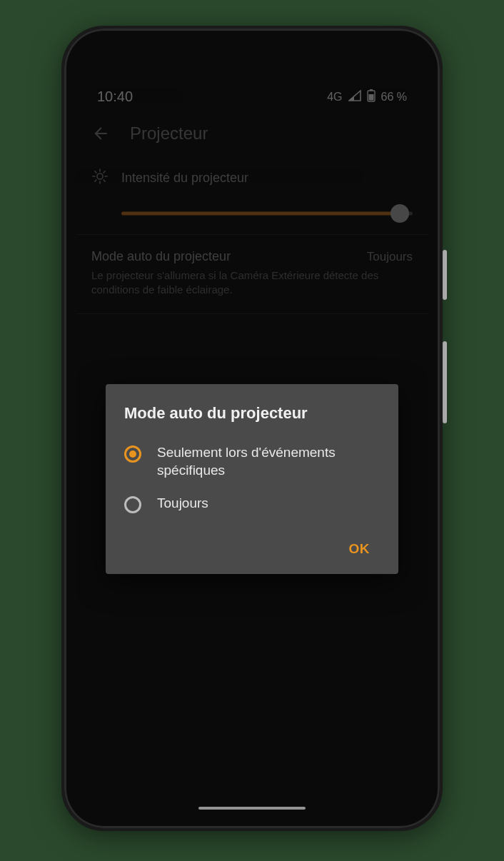 This screenshot has width=504, height=861. I want to click on mode-label: Mode auto du projecteur, so click(161, 257).